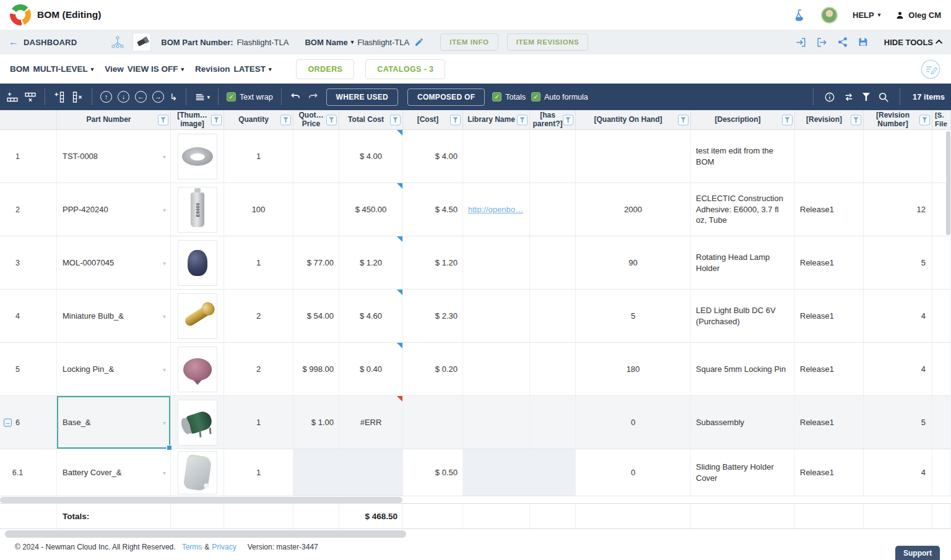 The width and height of the screenshot is (951, 560). I want to click on row-number-cell: 4, so click(28, 316).